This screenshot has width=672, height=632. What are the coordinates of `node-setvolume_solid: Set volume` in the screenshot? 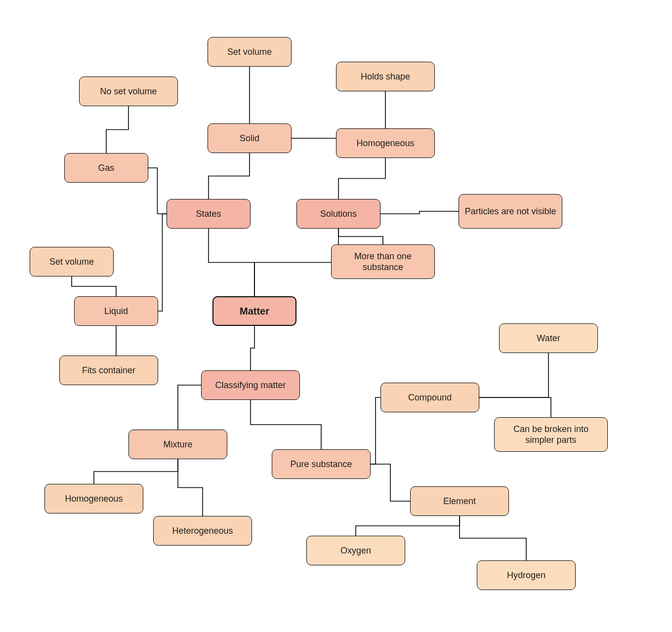 It's located at (250, 52).